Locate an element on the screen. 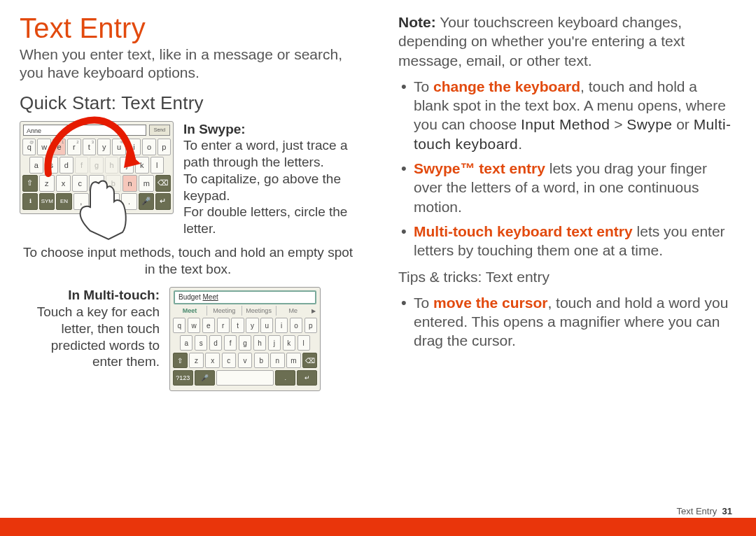  footer-page-number: 31 is located at coordinates (727, 511).